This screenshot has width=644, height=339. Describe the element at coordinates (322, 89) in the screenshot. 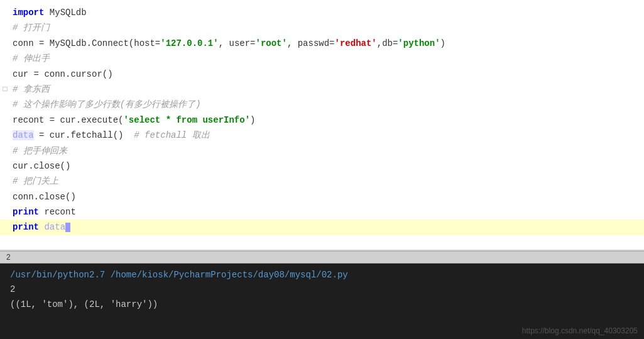

I see `code-line-6: □ # 拿东西` at that location.